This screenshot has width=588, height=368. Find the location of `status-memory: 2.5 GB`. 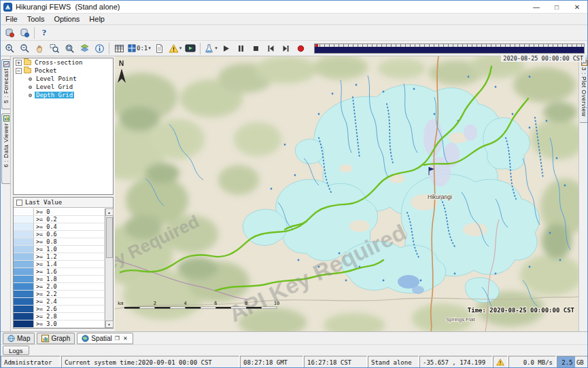

status-memory: 2.5 GB is located at coordinates (572, 362).